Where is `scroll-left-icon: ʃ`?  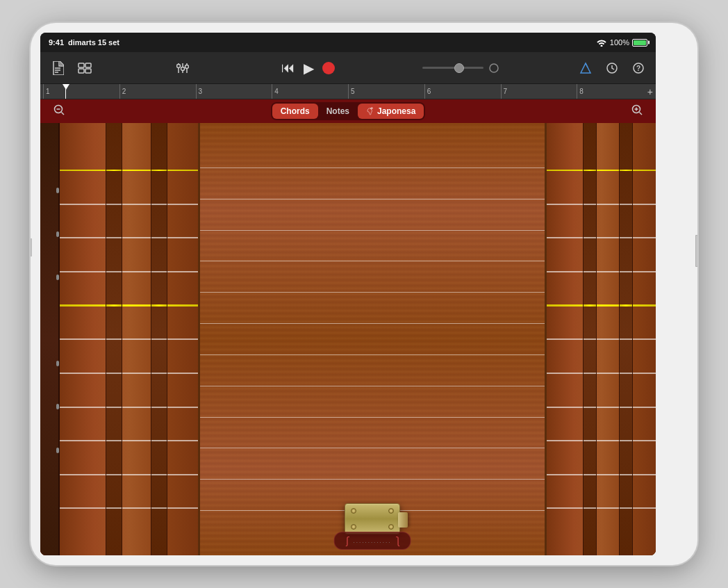 scroll-left-icon: ʃ is located at coordinates (347, 541).